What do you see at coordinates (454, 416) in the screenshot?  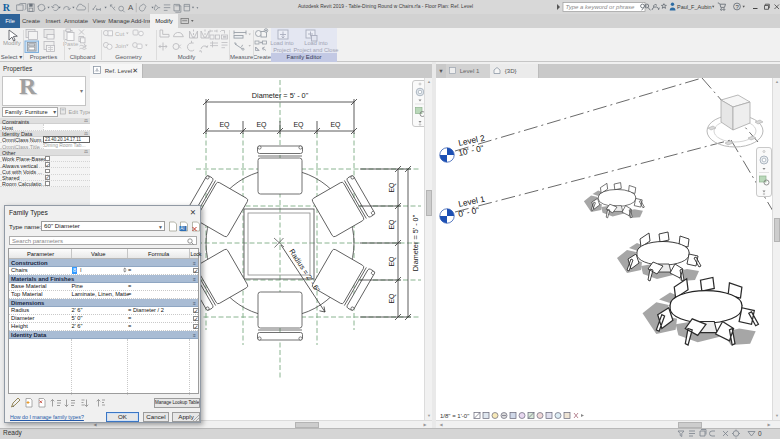 I see `svg-text: 1/8" = 1'-0"` at bounding box center [454, 416].